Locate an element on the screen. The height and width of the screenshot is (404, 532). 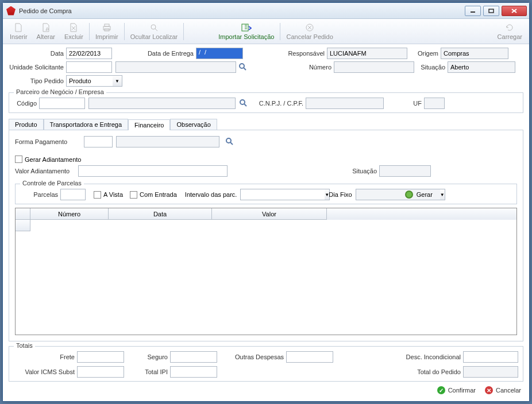
toolbar: Inserir Alterar Excluir Imprimir O is located at coordinates (266, 32).